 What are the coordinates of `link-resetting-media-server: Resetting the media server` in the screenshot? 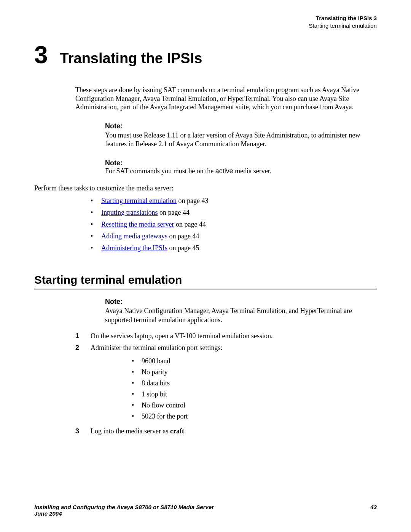 It's located at (138, 224).